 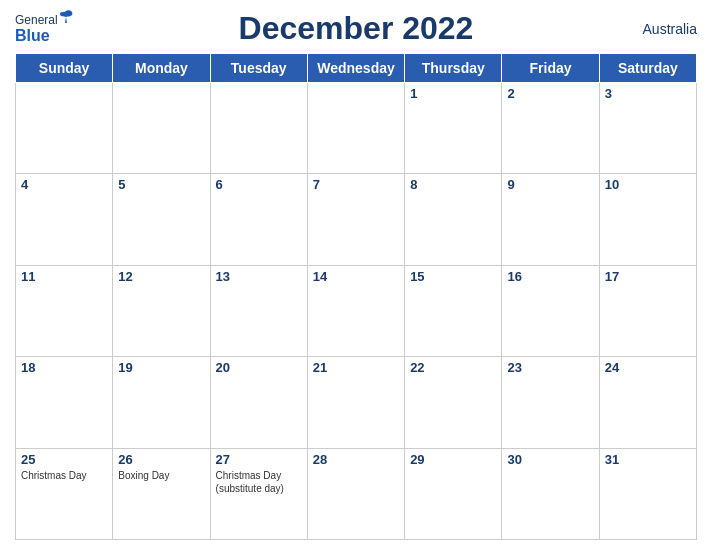 What do you see at coordinates (161, 476) in the screenshot?
I see `holiday-label: Boxing Day` at bounding box center [161, 476].